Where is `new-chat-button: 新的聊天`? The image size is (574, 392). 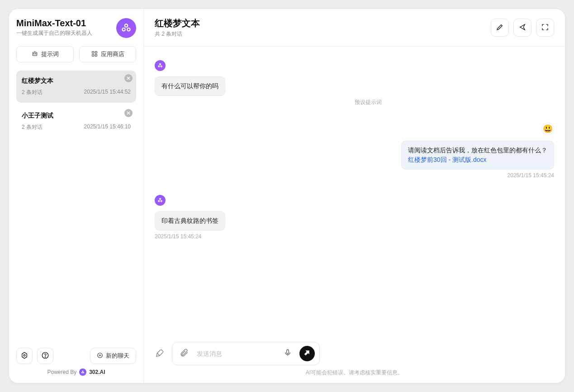
new-chat-button: 新的聊天 is located at coordinates (113, 356).